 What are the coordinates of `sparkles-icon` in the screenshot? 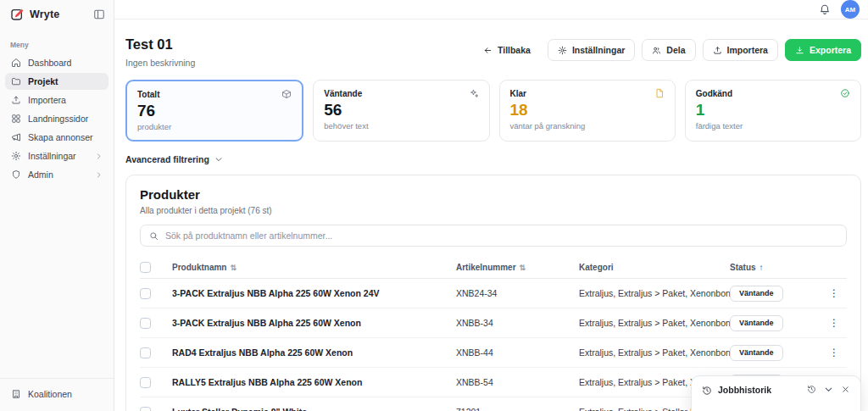 It's located at (474, 93).